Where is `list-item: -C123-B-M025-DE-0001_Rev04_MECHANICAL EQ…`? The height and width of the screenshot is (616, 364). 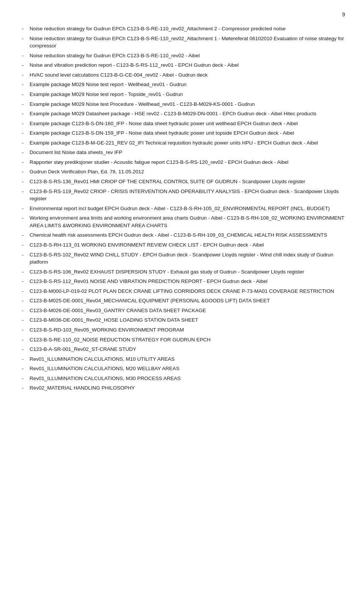 list-item: -C123-B-M025-DE-0001_Rev04_MECHANICAL EQ… is located at coordinates (182, 301).